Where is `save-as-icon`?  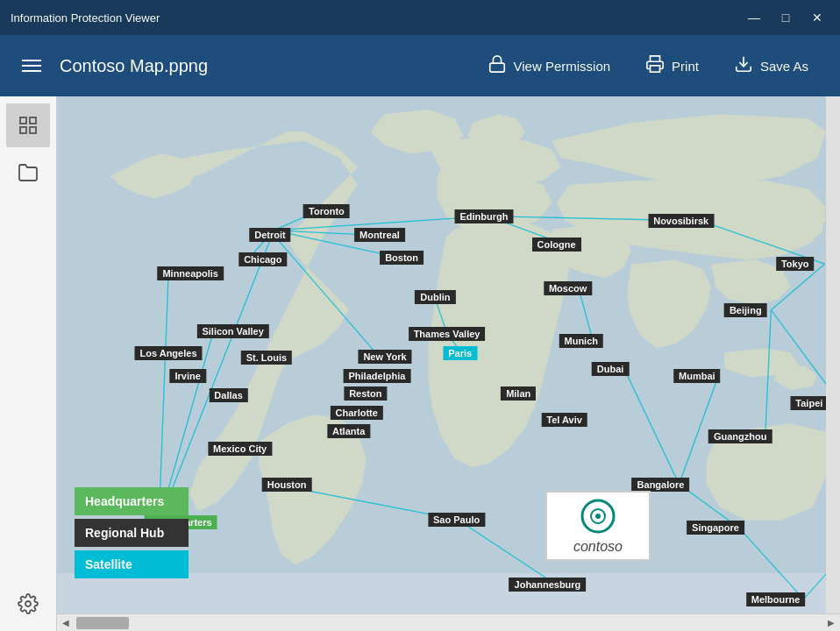 save-as-icon is located at coordinates (744, 67).